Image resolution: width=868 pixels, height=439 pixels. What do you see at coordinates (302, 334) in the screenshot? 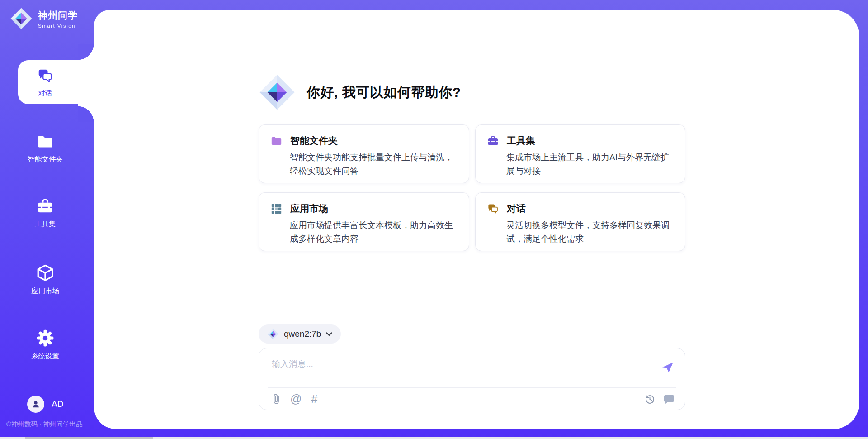
I see `model-label: qwen2:7b` at bounding box center [302, 334].